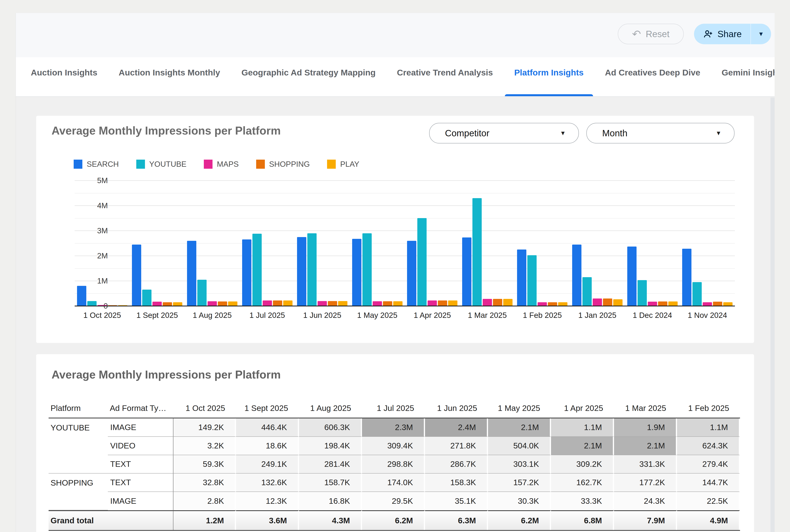  Describe the element at coordinates (96, 164) in the screenshot. I see `legend-item-search: SEARCH` at that location.